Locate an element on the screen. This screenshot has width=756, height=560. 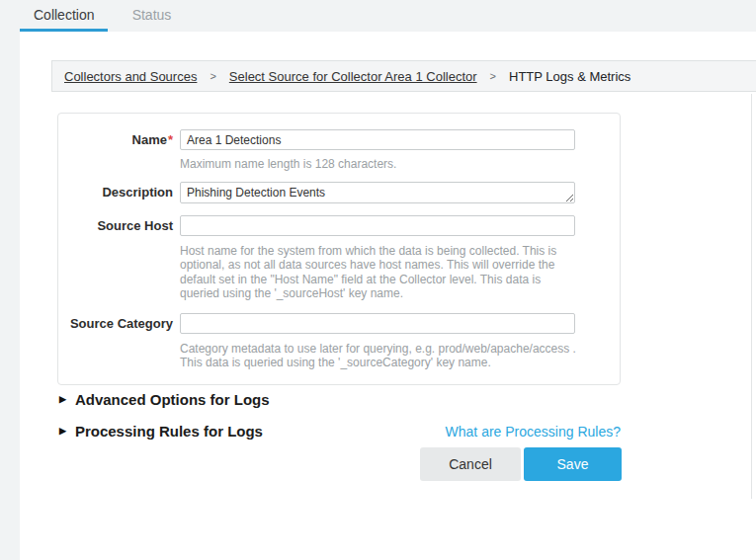
source-host-field-row: Source Host Host name for the system fro… is located at coordinates (339, 259).